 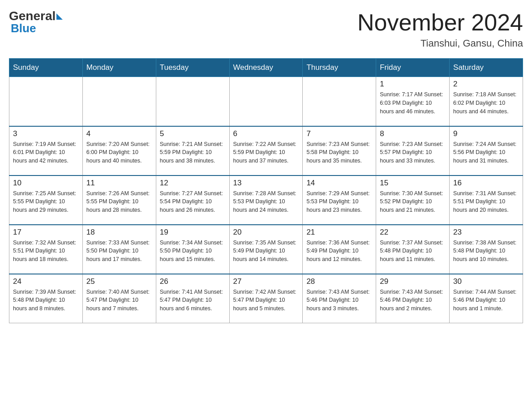 What do you see at coordinates (266, 251) in the screenshot?
I see `day-info: Sunrise: 7:35 AM Sunset: 5:49 PM Dayligh…` at bounding box center [266, 251].